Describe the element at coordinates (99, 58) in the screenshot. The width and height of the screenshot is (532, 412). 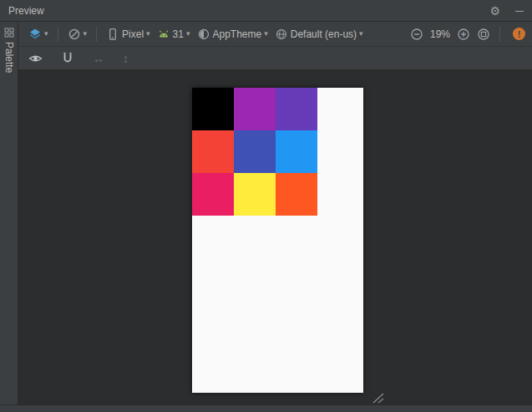
I see `horizontal-margin-button: ↔` at that location.